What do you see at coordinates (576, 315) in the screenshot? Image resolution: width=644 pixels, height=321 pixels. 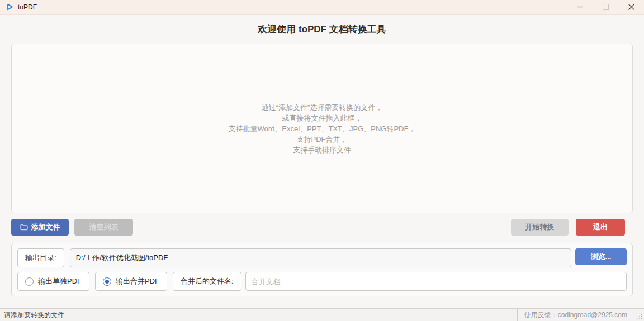 I see `feedback-email: 使用反馈：codingroad@2925.com` at bounding box center [576, 315].